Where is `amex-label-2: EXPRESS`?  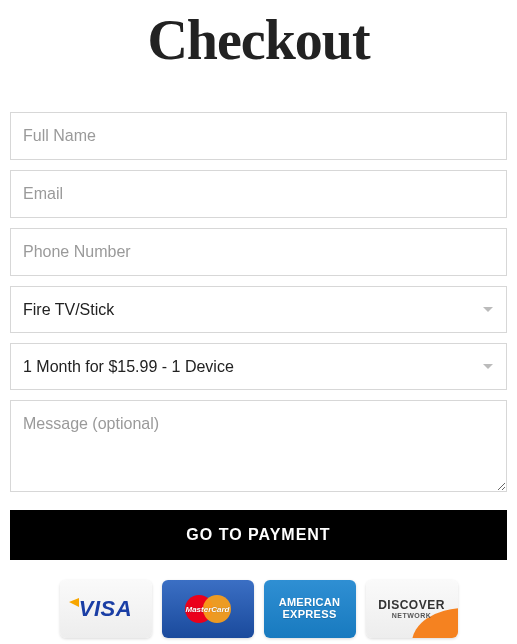
amex-label-2: EXPRESS is located at coordinates (309, 615).